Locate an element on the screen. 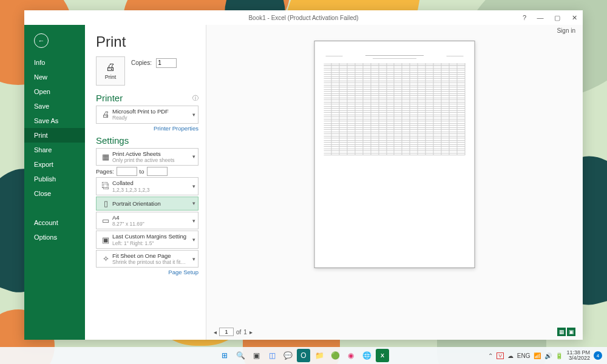 The height and width of the screenshot is (364, 607). excel-button: X is located at coordinates (382, 356).